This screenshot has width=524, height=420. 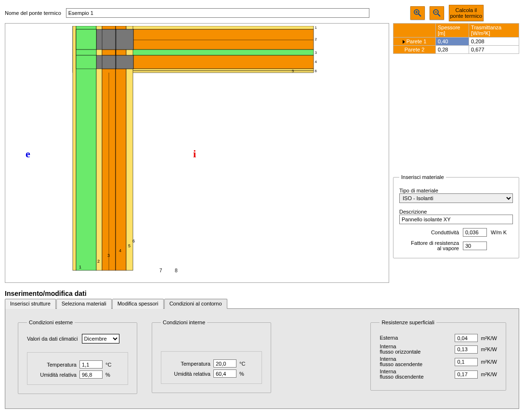 I want to click on internal-conditions-fieldset: Condizioni interne Temperatura °C Umidit…, so click(x=211, y=356).